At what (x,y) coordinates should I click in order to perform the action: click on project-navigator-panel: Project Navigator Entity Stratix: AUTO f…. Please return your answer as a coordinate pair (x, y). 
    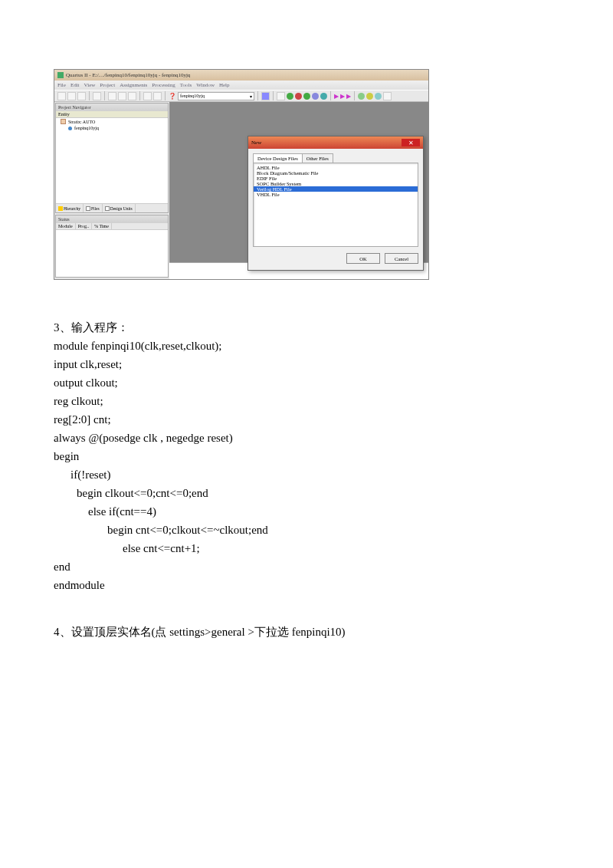
    Looking at the image, I should click on (112, 158).